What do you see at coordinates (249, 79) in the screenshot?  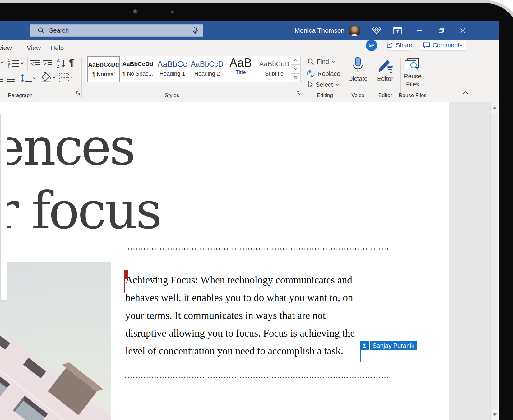 I see `ribbon: 1ai AZ ¶` at bounding box center [249, 79].